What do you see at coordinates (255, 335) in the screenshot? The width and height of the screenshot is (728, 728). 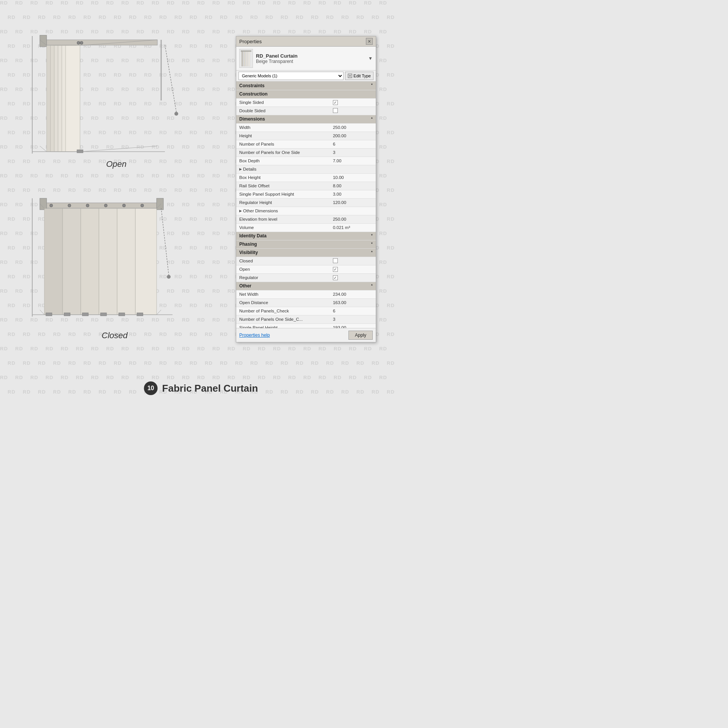 I see `properties-help-link: Properties help` at bounding box center [255, 335].